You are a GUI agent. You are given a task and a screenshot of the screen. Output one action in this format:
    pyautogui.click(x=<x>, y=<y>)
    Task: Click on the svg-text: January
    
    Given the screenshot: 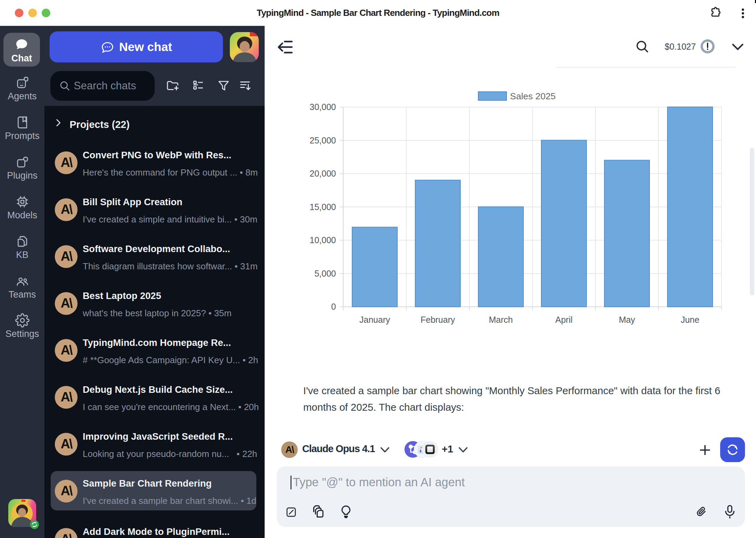 What is the action you would take?
    pyautogui.click(x=375, y=320)
    